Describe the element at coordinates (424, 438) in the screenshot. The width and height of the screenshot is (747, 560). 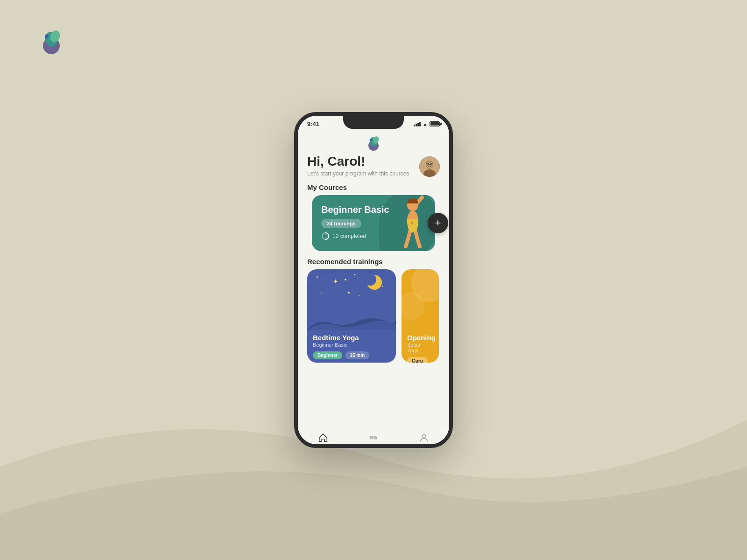
I see `profile-icon` at that location.